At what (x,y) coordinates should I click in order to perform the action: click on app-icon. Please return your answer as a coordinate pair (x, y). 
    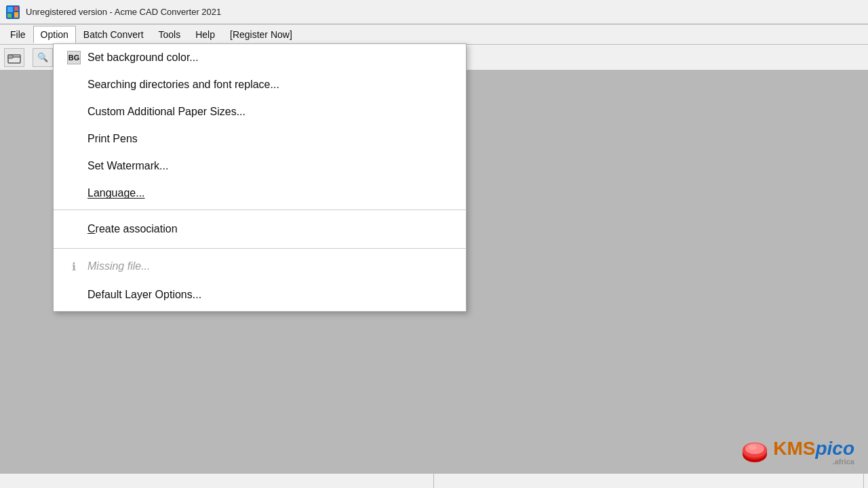
    Looking at the image, I should click on (13, 12).